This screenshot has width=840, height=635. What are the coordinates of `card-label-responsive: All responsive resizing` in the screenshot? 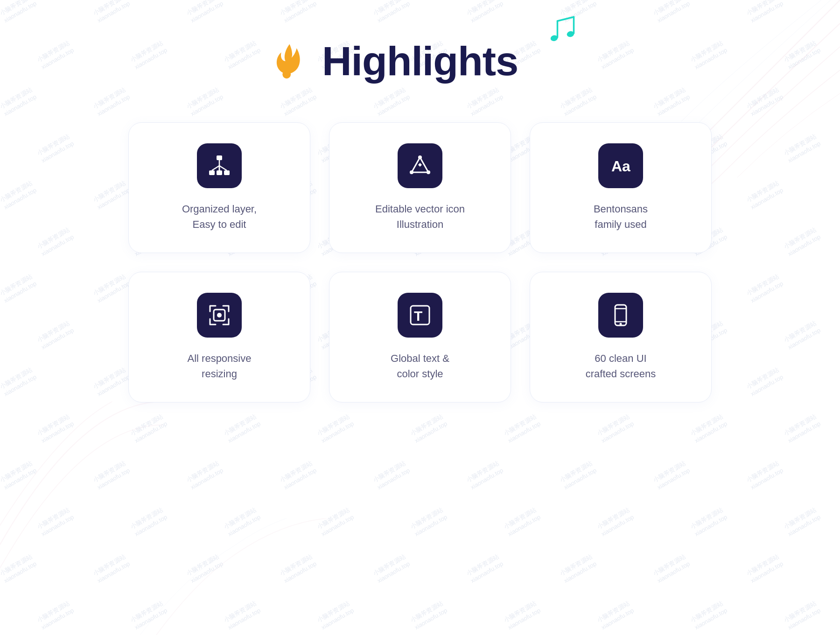 It's located at (219, 366).